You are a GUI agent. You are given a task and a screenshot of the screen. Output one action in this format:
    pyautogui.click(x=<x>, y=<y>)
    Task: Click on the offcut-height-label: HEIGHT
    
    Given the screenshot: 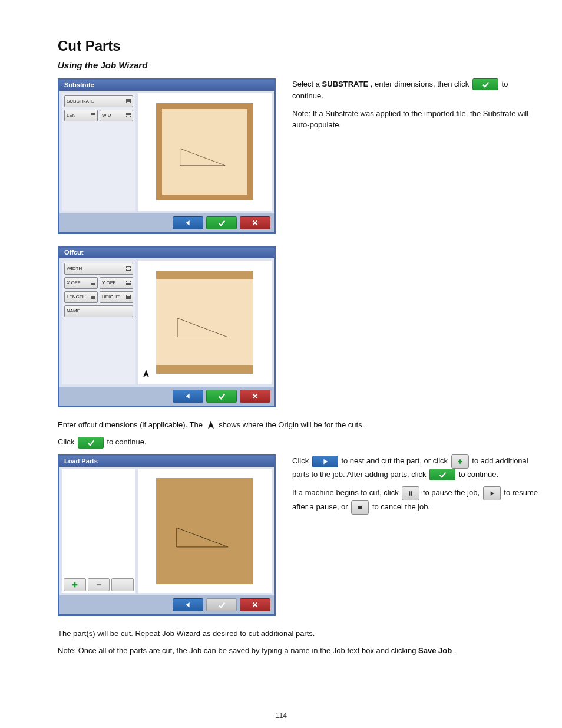 What is the action you would take?
    pyautogui.click(x=111, y=297)
    